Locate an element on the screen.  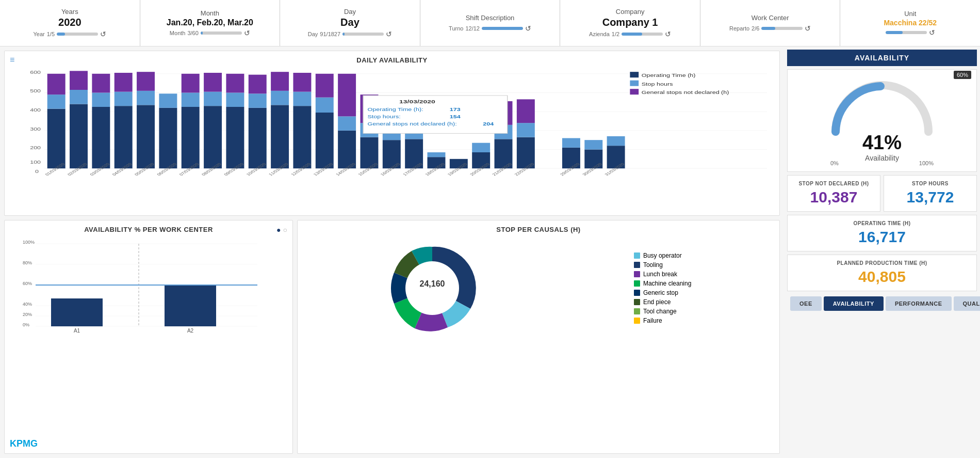
svg-text: 0% is located at coordinates (26, 325).